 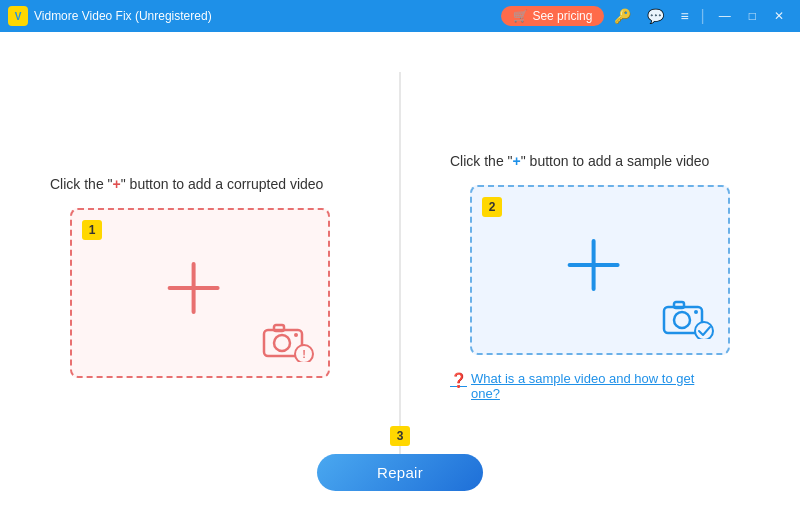 I want to click on app-title: Vidmore Video Fix (Unregistered), so click(x=123, y=16).